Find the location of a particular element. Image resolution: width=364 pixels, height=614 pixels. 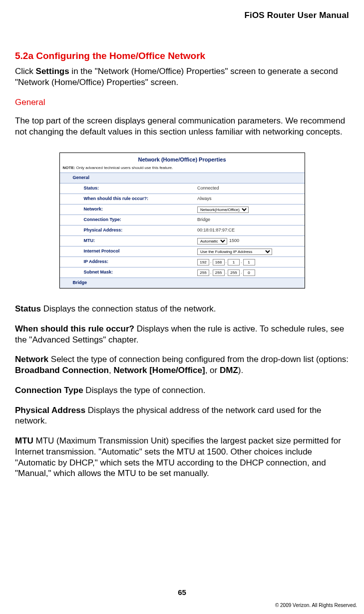

status-label: Status: is located at coordinates (127, 189).